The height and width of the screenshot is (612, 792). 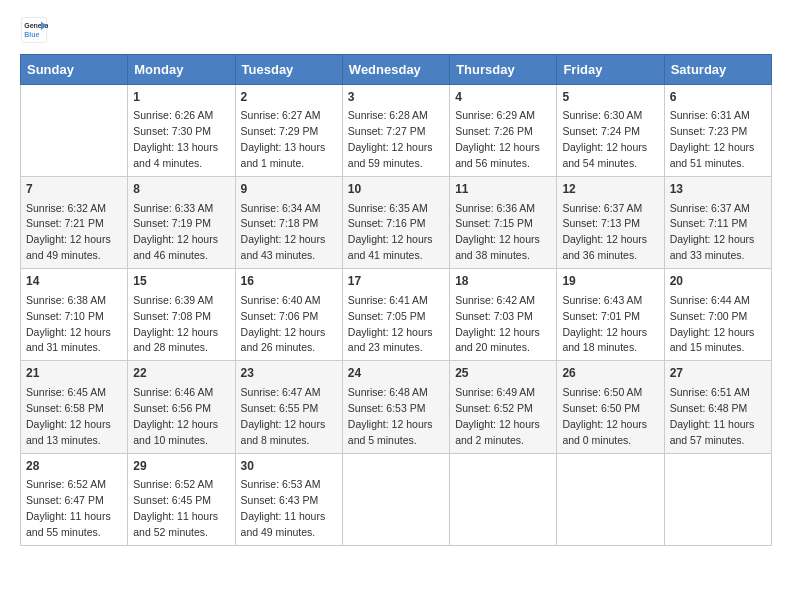 What do you see at coordinates (504, 131) in the screenshot?
I see `calendar-cell: 4Sunrise: 6:29 AM Sunset: 7:26 PM Daylig…` at bounding box center [504, 131].